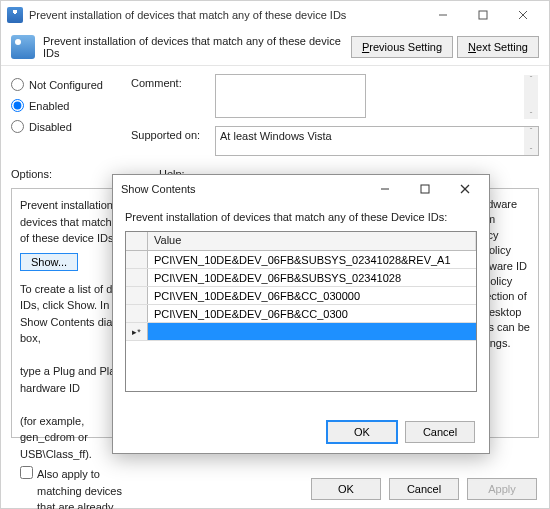  I want to click on comment-scrollbar: ˆˇ, so click(531, 97).